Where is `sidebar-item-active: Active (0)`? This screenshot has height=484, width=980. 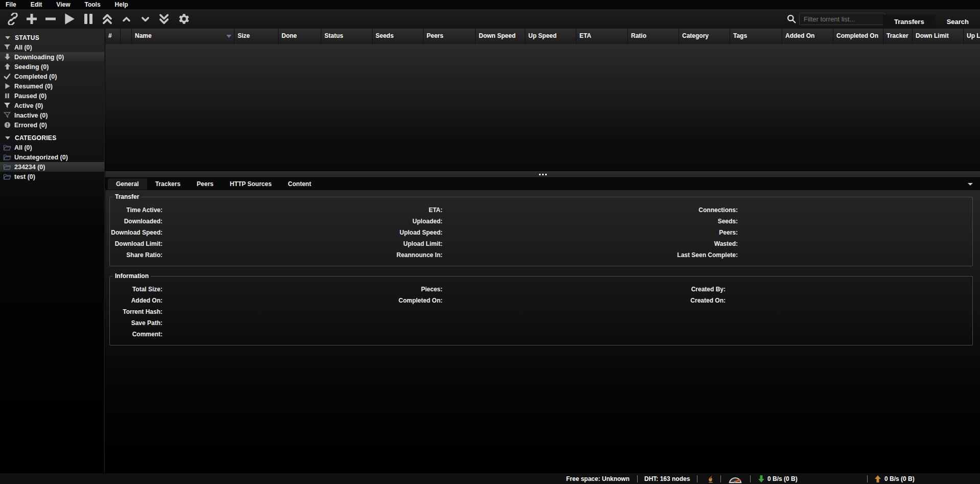
sidebar-item-active: Active (0) is located at coordinates (52, 105).